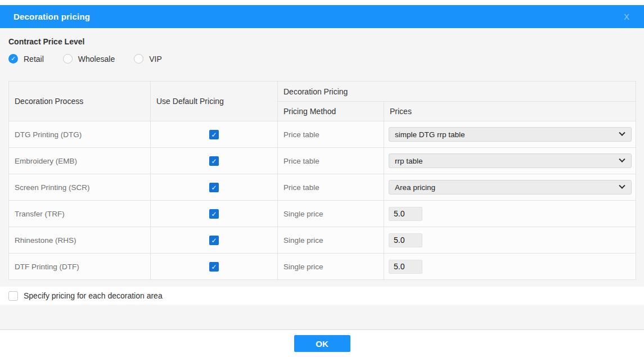 The width and height of the screenshot is (644, 357). I want to click on radio-vip: VIP, so click(148, 58).